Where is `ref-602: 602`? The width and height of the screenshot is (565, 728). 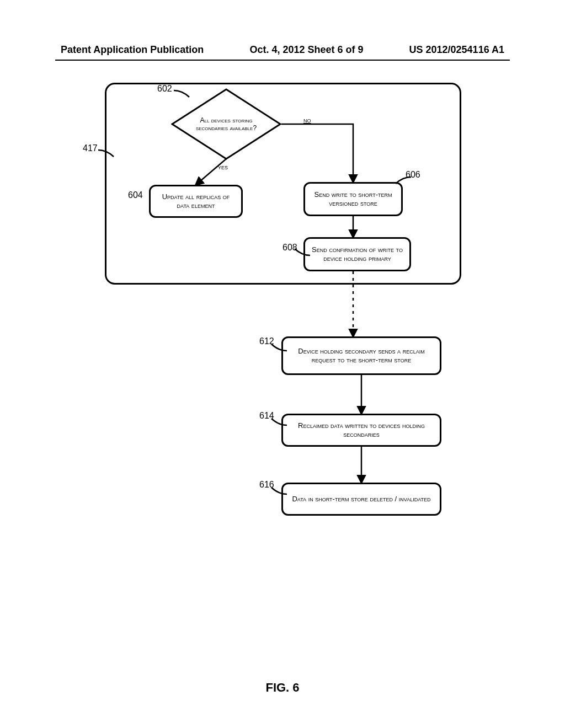 ref-602: 602 is located at coordinates (164, 89).